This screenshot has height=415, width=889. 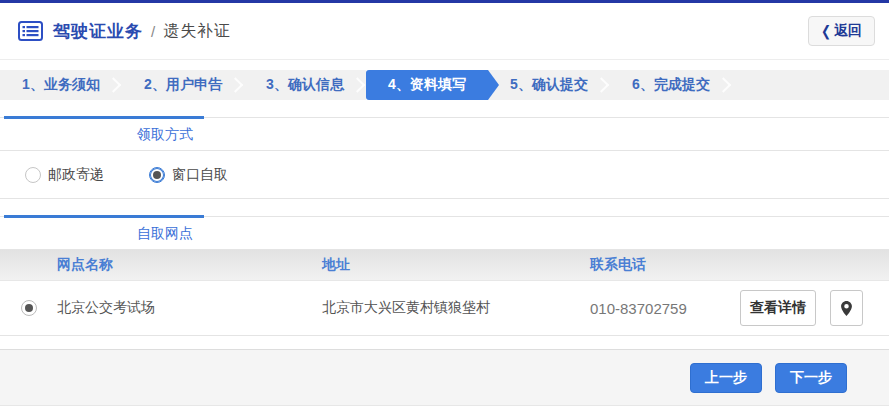 I want to click on step-6-complete-submit: 6、完成提交, so click(x=671, y=85).